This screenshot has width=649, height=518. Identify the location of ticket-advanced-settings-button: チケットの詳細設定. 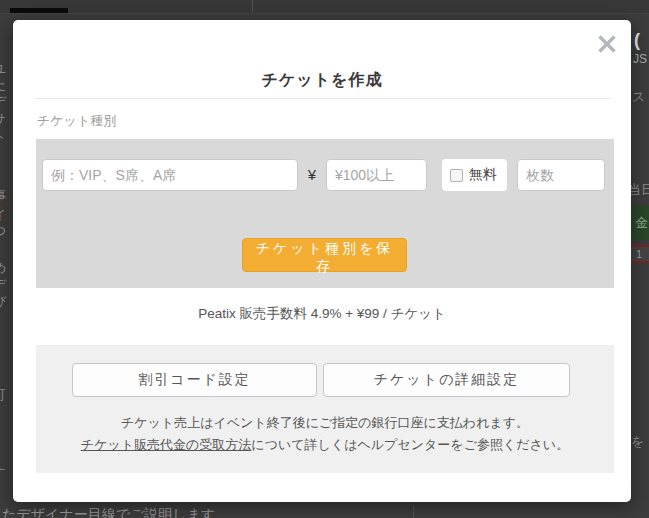
(446, 380).